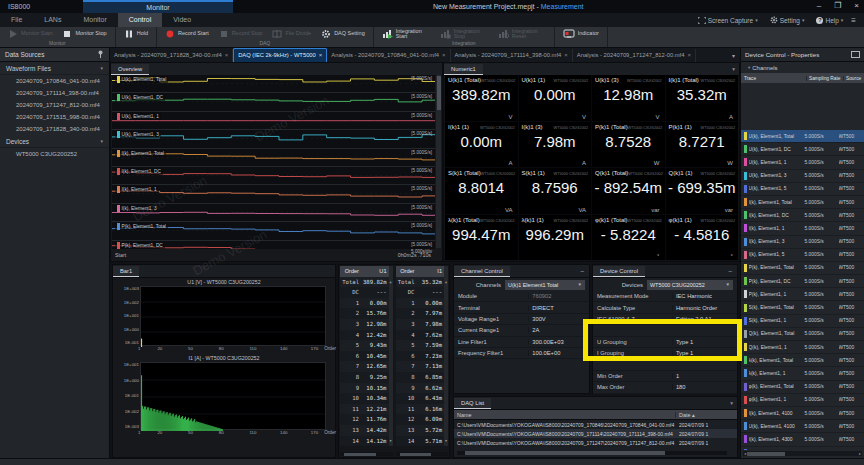 Image resolution: width=864 pixels, height=465 pixels. I want to click on order-table-row: 47.62m, so click(422, 336).